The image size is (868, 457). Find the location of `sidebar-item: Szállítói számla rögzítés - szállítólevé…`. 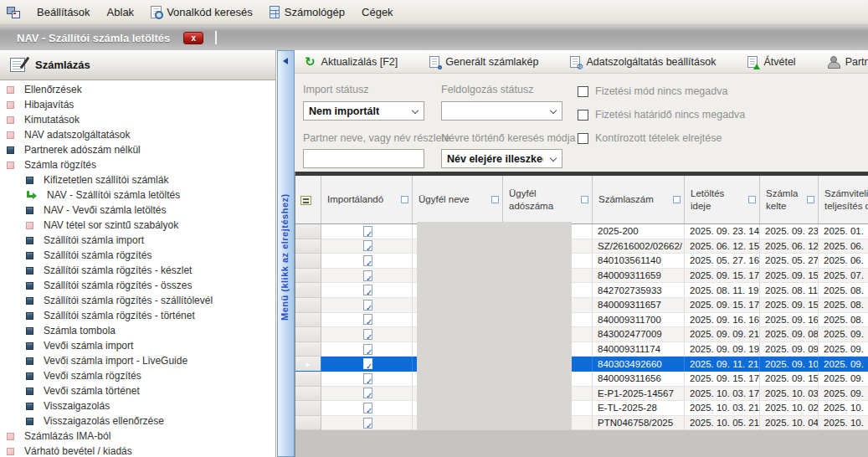

sidebar-item: Szállítói számla rögzítés - szállítólevé… is located at coordinates (137, 300).